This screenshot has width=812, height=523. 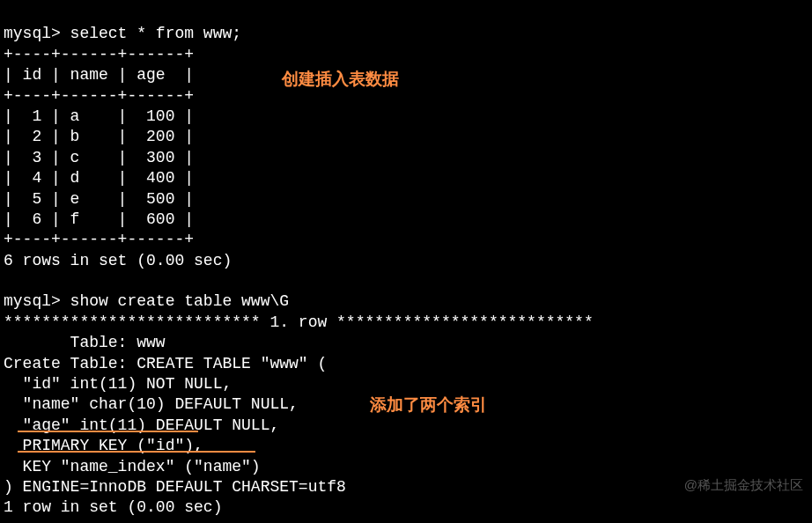 What do you see at coordinates (99, 116) in the screenshot?
I see `table-row: | 1 | a | 100 |` at bounding box center [99, 116].